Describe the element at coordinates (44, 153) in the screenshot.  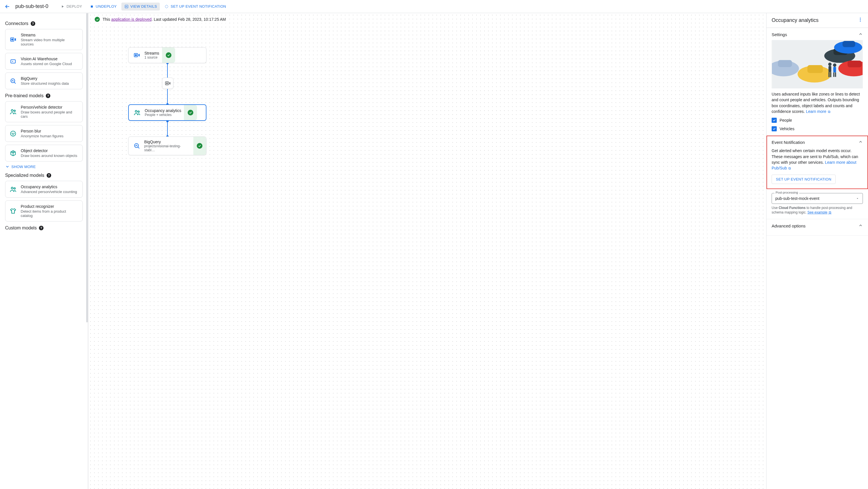
I see `pretrained-card: Object detectorDraw boxes around known o…` at that location.